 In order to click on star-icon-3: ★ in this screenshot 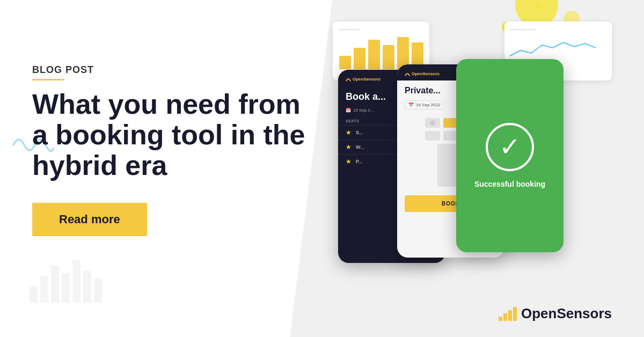, I will do `click(349, 162)`.